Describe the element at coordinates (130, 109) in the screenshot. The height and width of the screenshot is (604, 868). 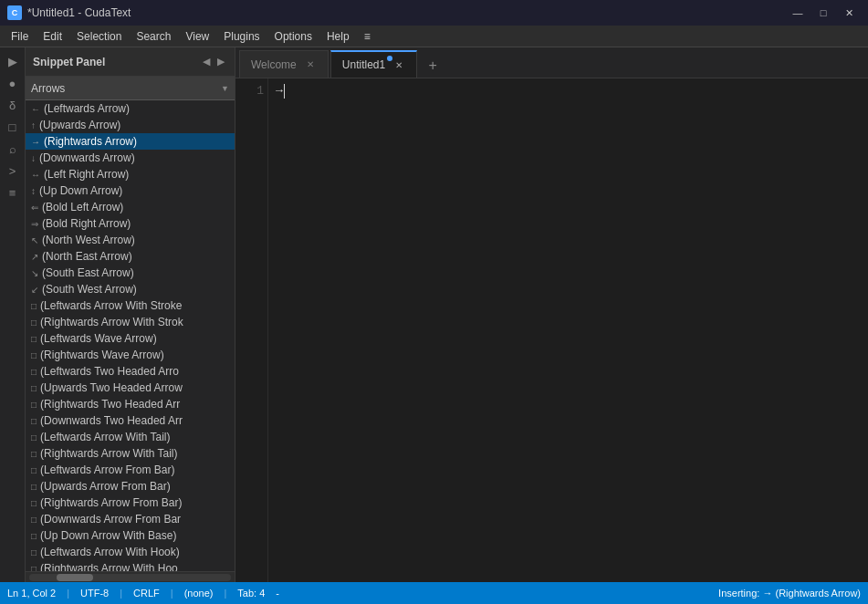
I see `snippet-item-0: ←(Leftwards Arrow)` at that location.